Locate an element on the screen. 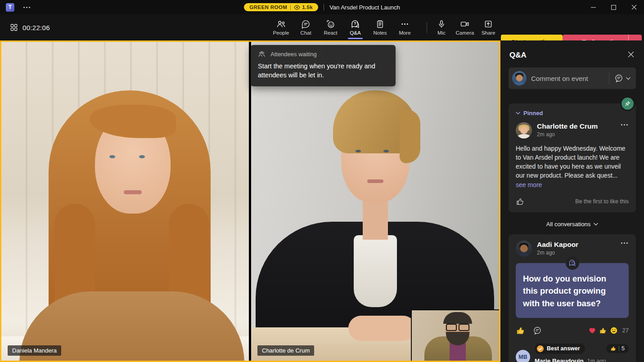 Image resolution: width=644 pixels, height=362 pixels. toolbar-divider is located at coordinates (427, 27).